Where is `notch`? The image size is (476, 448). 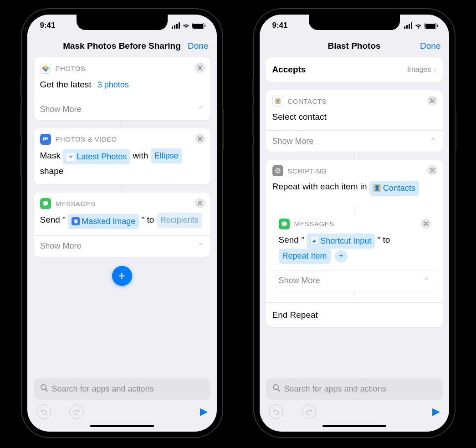
notch is located at coordinates (122, 22).